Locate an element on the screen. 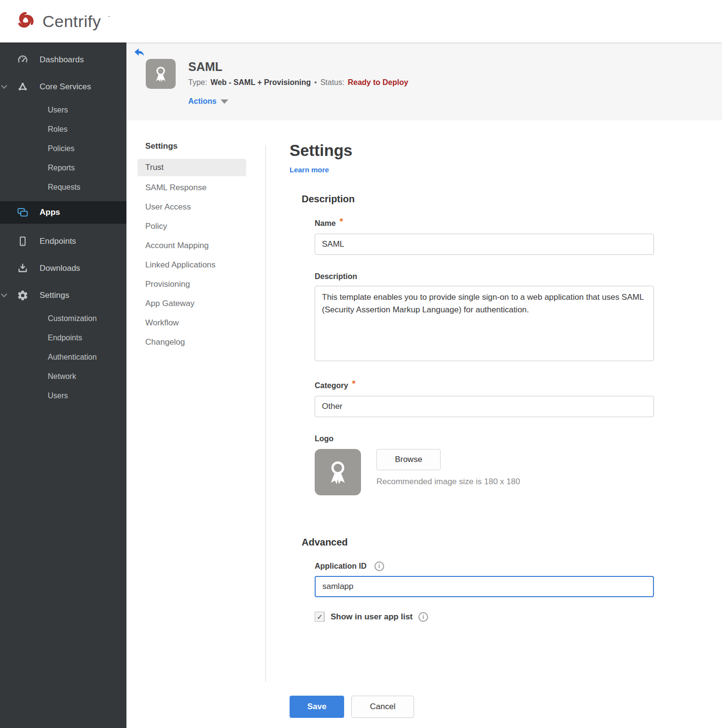 The image size is (722, 728). sidebar-item-apps: Apps is located at coordinates (63, 212).